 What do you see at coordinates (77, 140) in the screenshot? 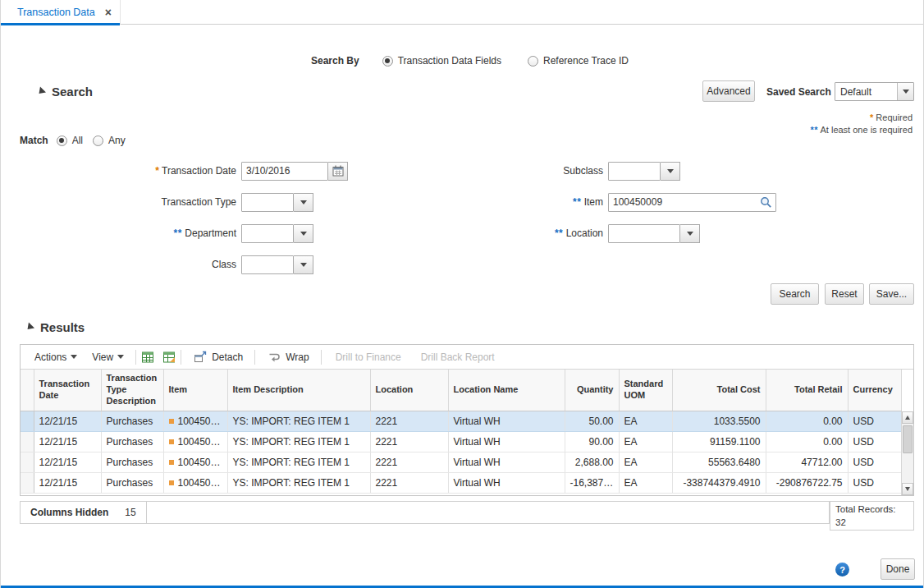
I see `radio-match-all-label: All` at bounding box center [77, 140].